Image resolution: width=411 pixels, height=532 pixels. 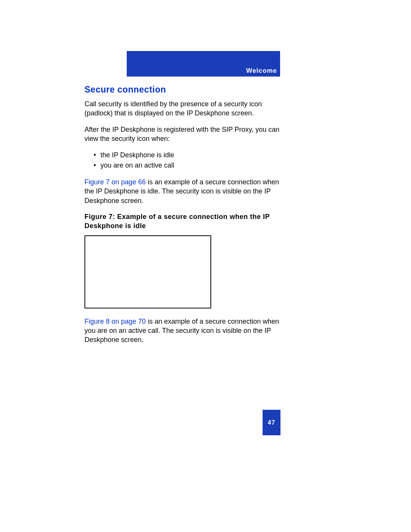 I want to click on list-item: the IP Deskphone is idle, so click(x=187, y=155).